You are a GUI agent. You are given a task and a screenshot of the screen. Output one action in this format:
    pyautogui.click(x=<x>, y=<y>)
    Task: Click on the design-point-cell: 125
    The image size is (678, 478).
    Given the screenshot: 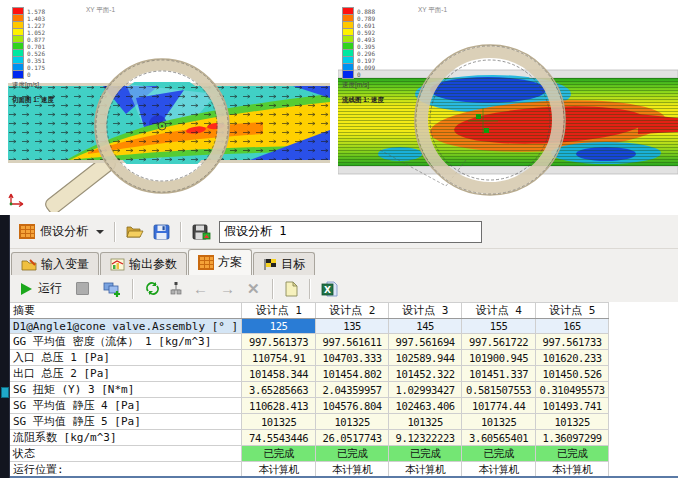 What is the action you would take?
    pyautogui.click(x=279, y=326)
    